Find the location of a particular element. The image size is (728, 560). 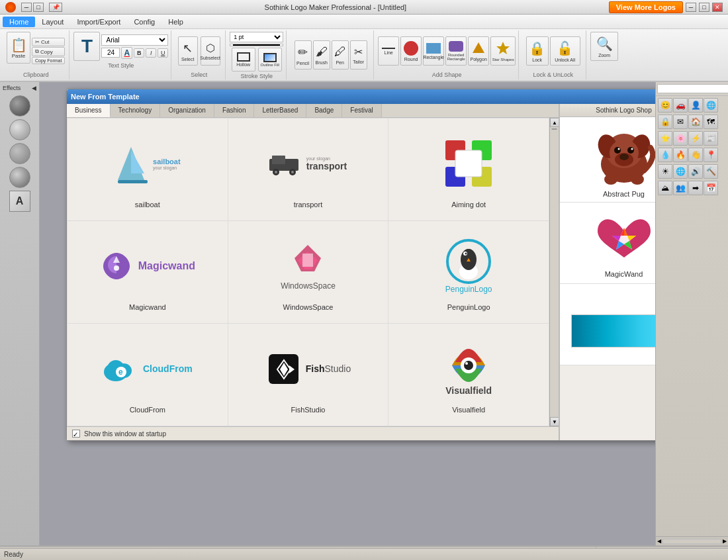

scroll-up-btn: ▲ is located at coordinates (555, 122).